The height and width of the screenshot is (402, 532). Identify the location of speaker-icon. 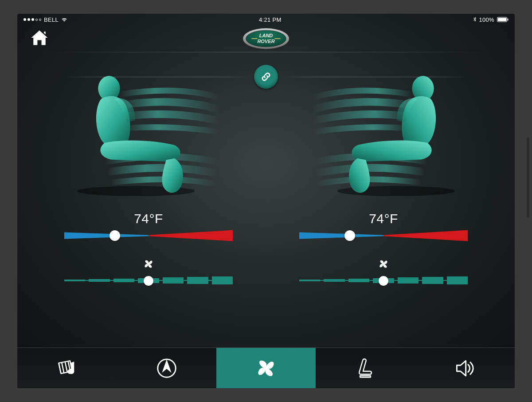
(465, 368).